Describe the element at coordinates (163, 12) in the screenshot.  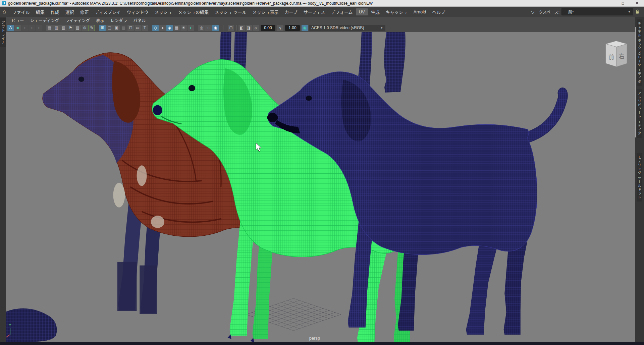
I see `menubar-item: メッシュ` at that location.